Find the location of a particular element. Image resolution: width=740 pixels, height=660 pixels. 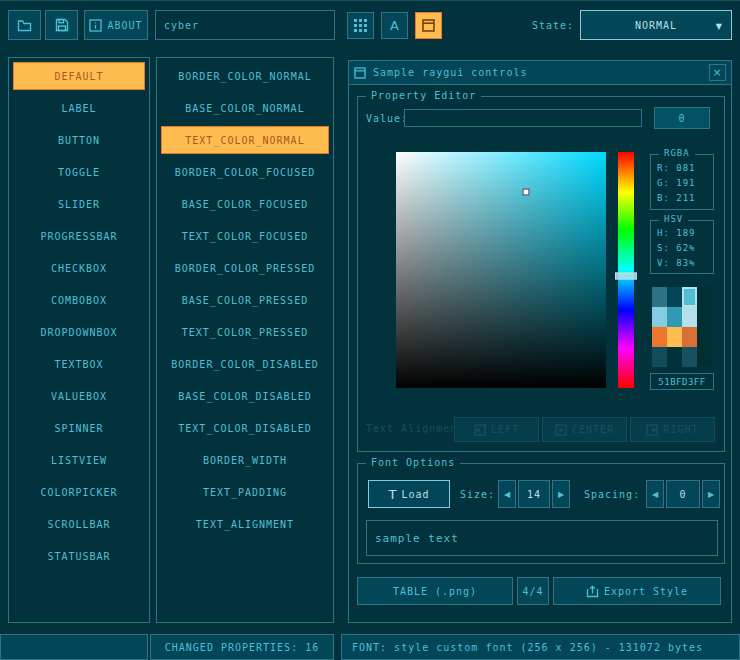

hex-color-box: 51BFD3FF is located at coordinates (682, 382).